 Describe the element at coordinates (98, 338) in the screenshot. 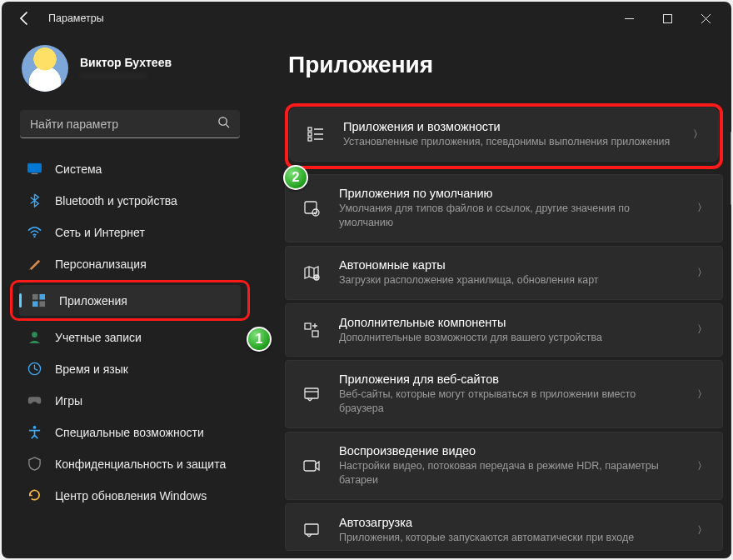

I see `nav-label: Учетные записи` at that location.